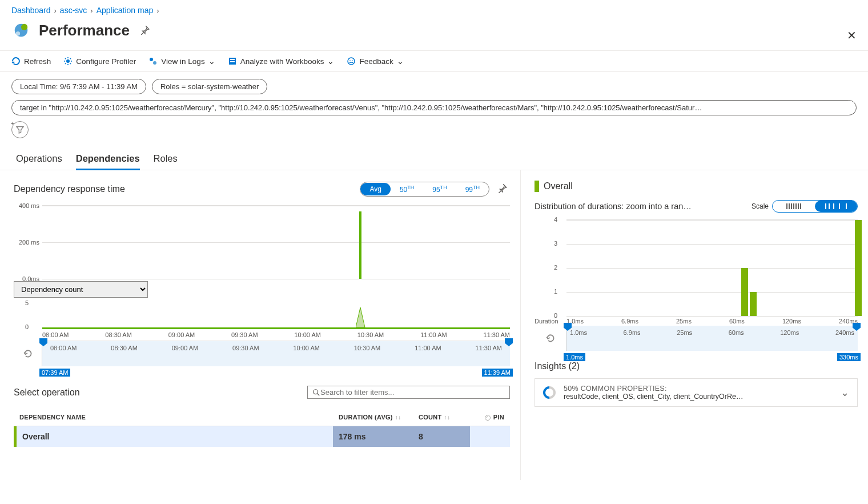 This screenshot has width=868, height=504. I want to click on filters: Local Time: 9/6 7:39 AM - 11:39 AM Roles…, so click(434, 107).